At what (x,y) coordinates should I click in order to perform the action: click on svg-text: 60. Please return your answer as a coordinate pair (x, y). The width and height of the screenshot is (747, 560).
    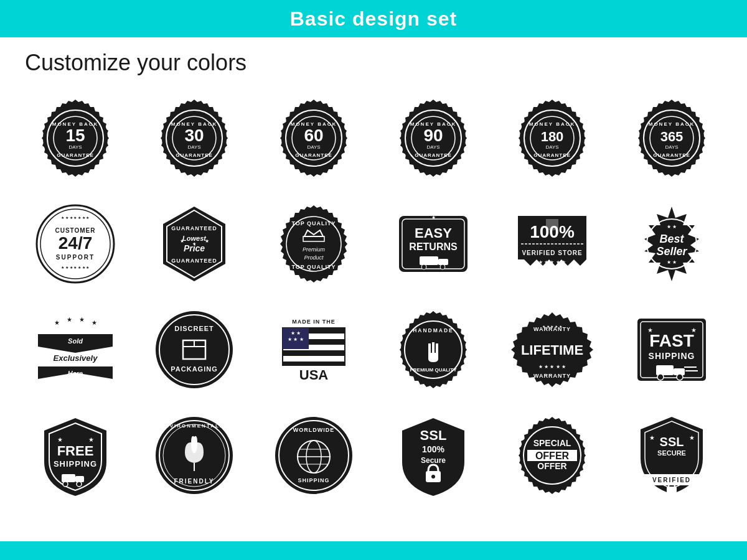
    Looking at the image, I should click on (314, 136).